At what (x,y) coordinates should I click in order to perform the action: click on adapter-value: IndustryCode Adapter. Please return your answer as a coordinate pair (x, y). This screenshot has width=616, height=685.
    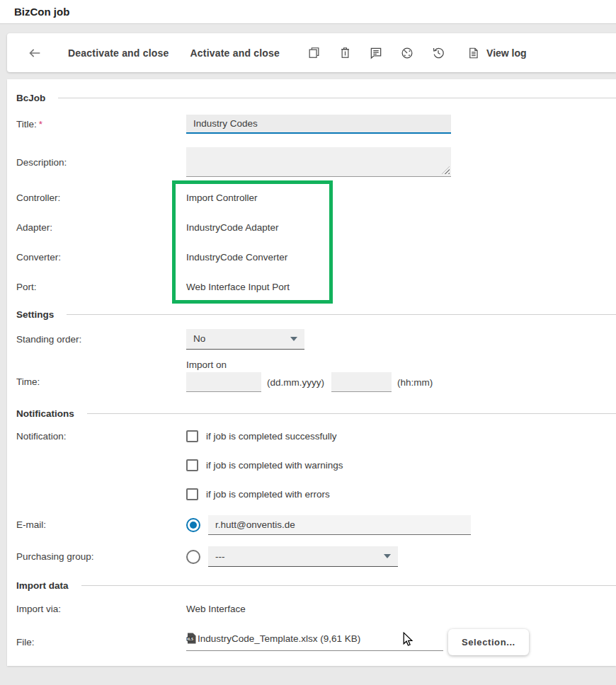
    Looking at the image, I should click on (232, 228).